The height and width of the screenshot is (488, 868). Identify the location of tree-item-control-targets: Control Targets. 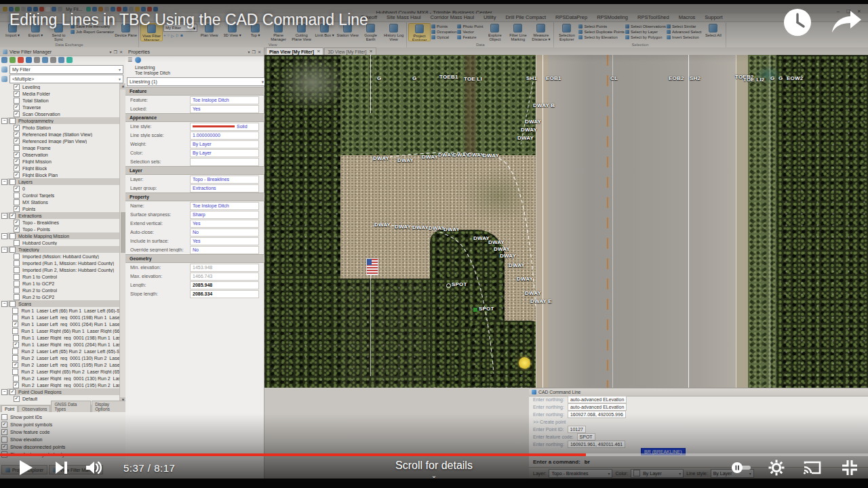
(60, 195).